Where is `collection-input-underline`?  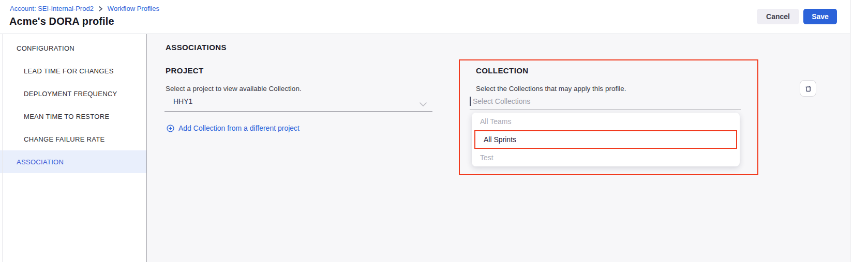 collection-input-underline is located at coordinates (605, 110).